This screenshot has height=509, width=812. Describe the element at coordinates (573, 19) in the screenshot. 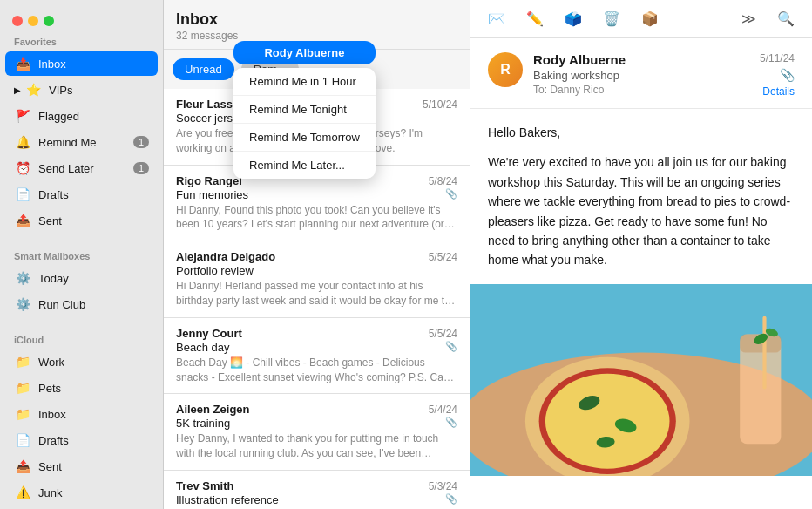

I see `archive-toolbar-icon: 🗳️` at that location.